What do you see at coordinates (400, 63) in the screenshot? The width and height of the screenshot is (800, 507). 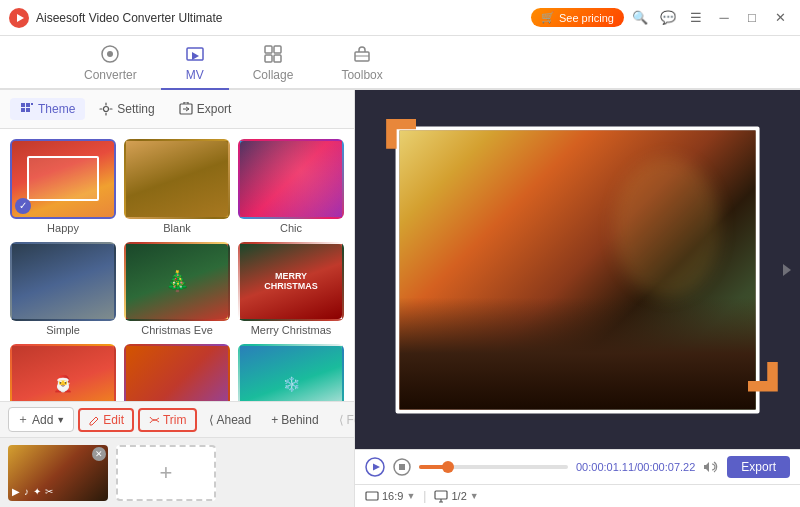 I see `nav-tabs: Converter MV Collage Toolbox` at bounding box center [400, 63].